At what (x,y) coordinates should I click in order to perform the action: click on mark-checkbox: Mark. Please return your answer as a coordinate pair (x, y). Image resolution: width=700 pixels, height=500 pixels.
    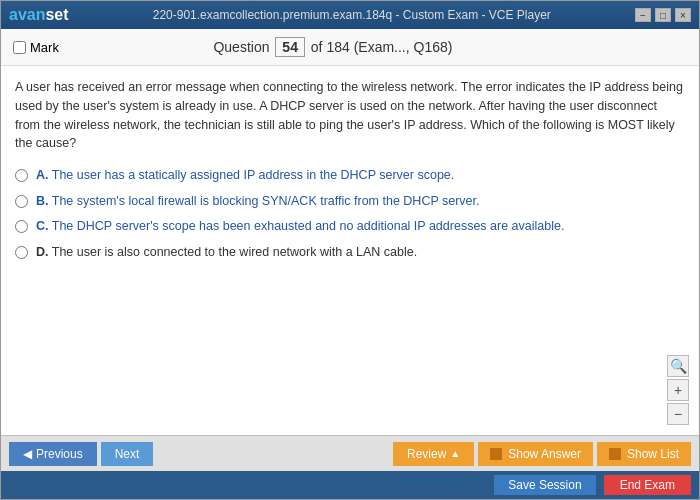
    Looking at the image, I should click on (36, 48).